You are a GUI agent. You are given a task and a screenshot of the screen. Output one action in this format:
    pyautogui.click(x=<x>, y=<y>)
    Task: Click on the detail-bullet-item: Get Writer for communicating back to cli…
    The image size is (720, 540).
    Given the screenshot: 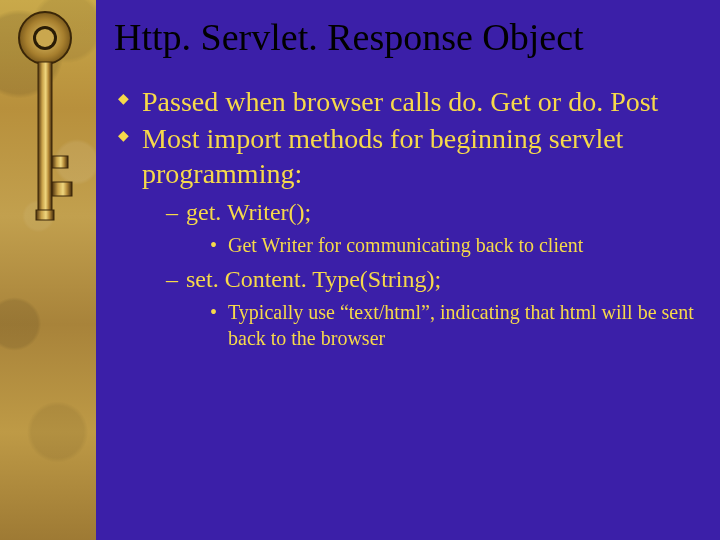 What is the action you would take?
    pyautogui.click(x=453, y=245)
    